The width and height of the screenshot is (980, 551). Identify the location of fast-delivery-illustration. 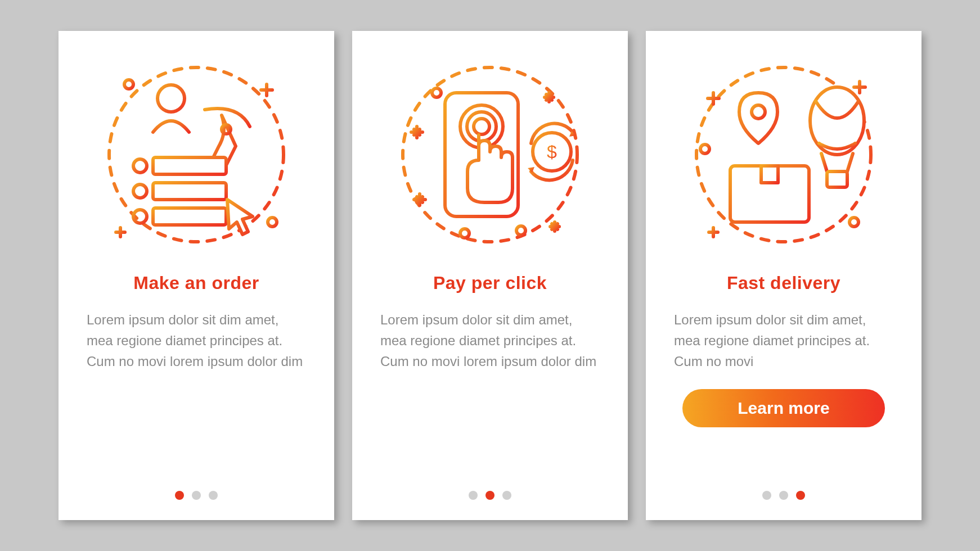
(784, 155).